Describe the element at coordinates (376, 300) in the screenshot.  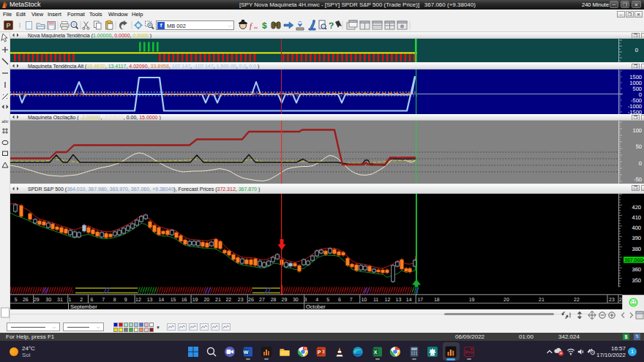
I see `svg-text: 11` at that location.